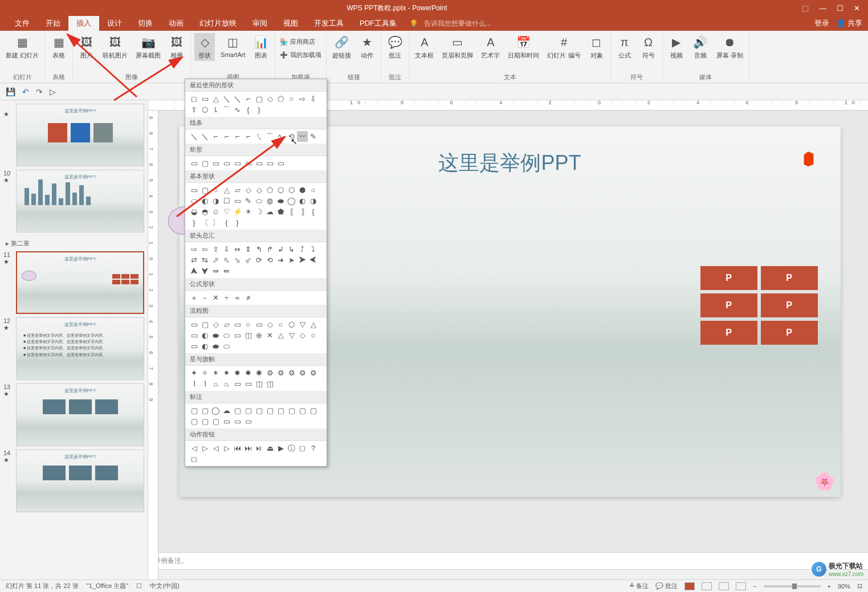 The height and width of the screenshot is (592, 868). I want to click on shape-glyph-3-16: ▭, so click(237, 201).